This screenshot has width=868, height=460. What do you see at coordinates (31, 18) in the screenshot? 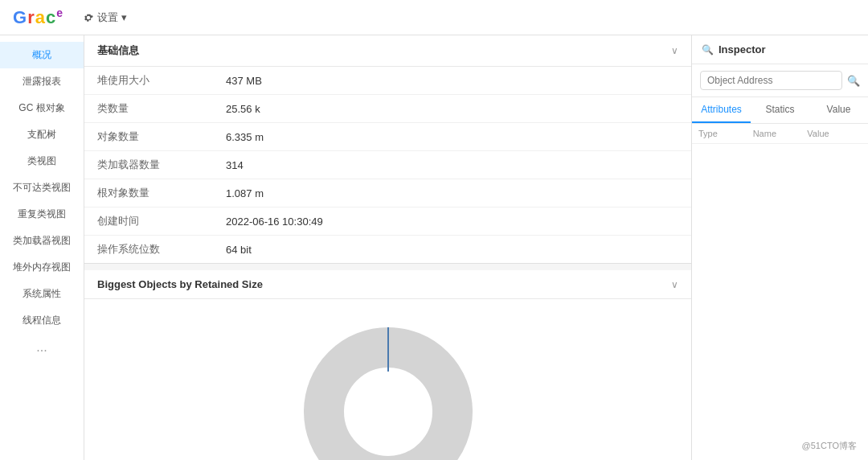
I see `logo-r: r` at bounding box center [31, 18].